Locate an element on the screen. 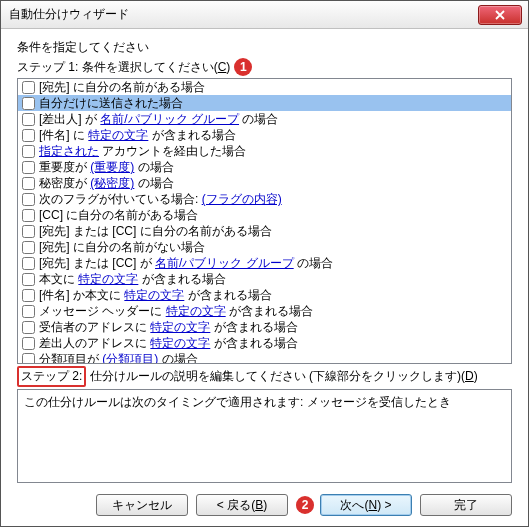 The width and height of the screenshot is (529, 527). condition-item: [CC] に自分の名前がある場合 is located at coordinates (264, 215).